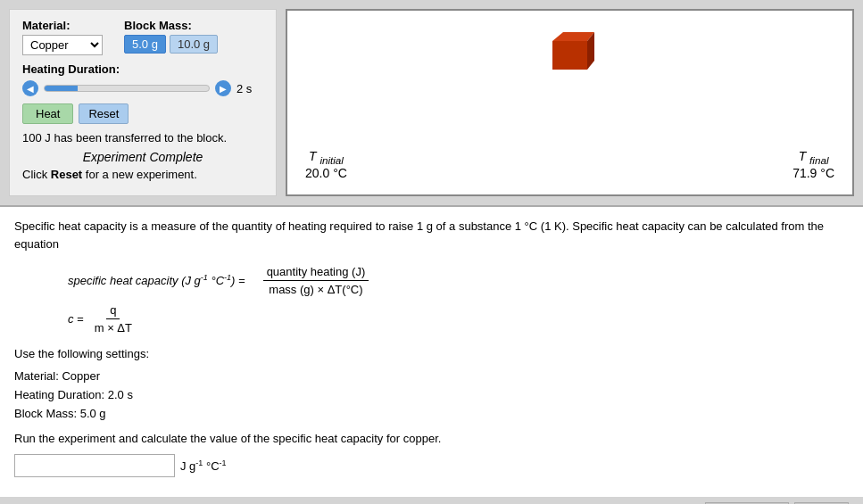 The width and height of the screenshot is (863, 504). Describe the element at coordinates (223, 88) in the screenshot. I see `slider-right-arrow: ▶` at that location.